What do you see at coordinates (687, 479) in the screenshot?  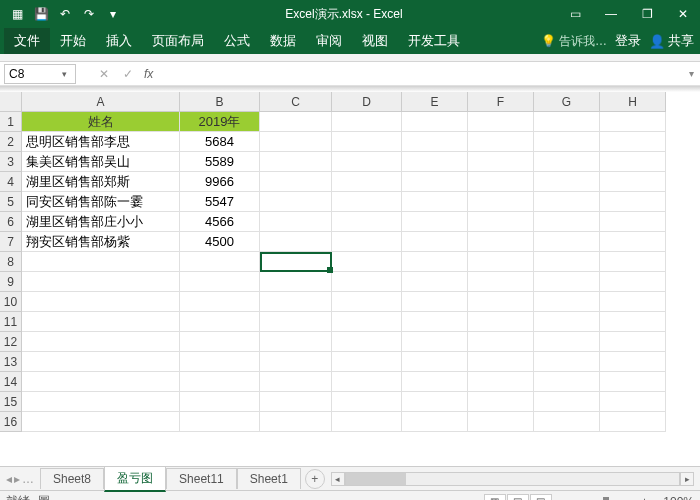 I see `scroll-right-icon: ▸` at bounding box center [687, 479].